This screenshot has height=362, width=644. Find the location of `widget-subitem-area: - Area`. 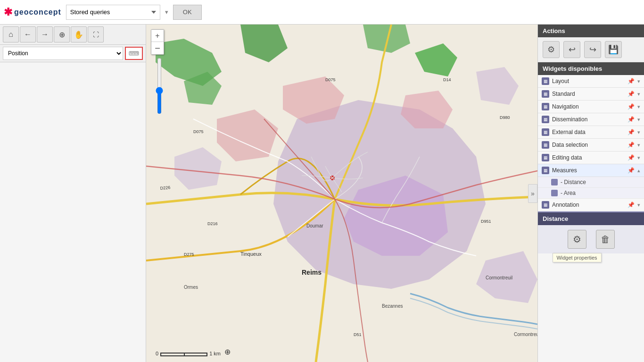

widget-subitem-area: - Area is located at coordinates (591, 194).